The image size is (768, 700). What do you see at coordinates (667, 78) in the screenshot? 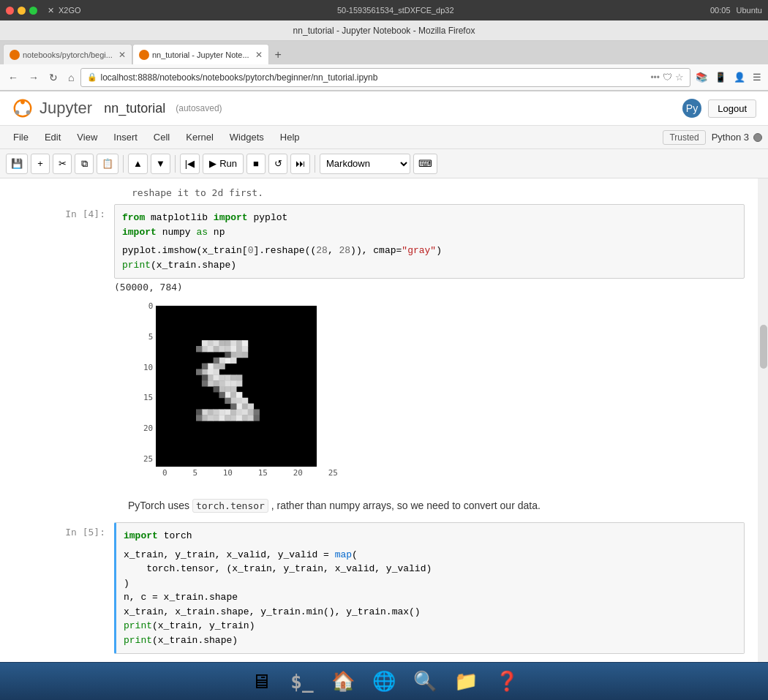
I see `bookmark-icon: 🛡` at bounding box center [667, 78].